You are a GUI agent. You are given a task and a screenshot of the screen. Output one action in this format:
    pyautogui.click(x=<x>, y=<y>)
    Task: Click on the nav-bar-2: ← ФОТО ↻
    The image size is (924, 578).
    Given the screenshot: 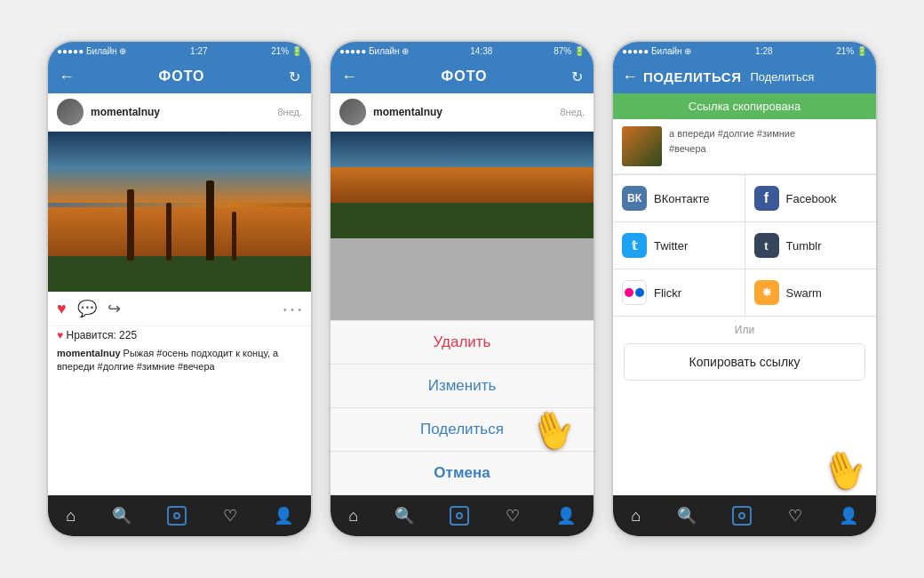 What is the action you would take?
    pyautogui.click(x=462, y=76)
    